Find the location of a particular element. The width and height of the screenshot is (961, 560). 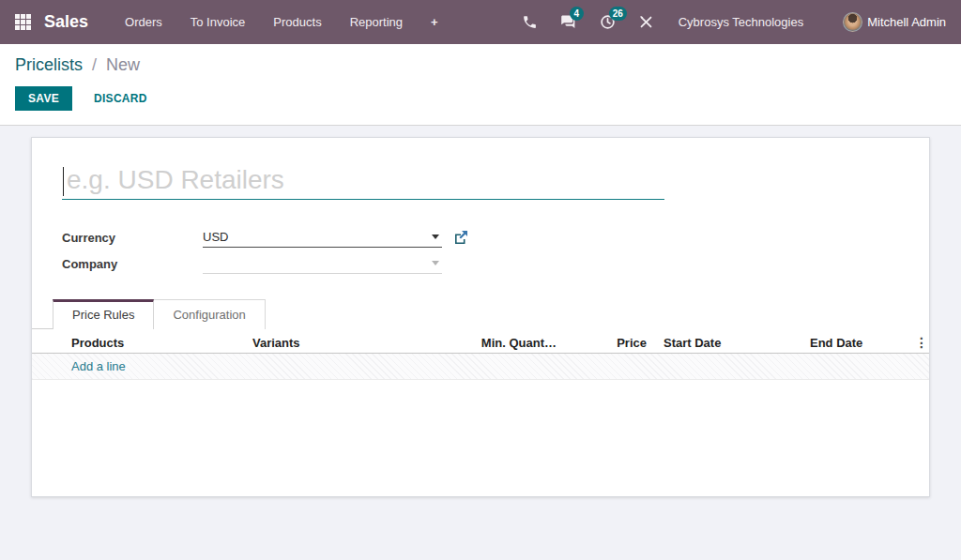

user-name: Mitchell Admin is located at coordinates (907, 23).